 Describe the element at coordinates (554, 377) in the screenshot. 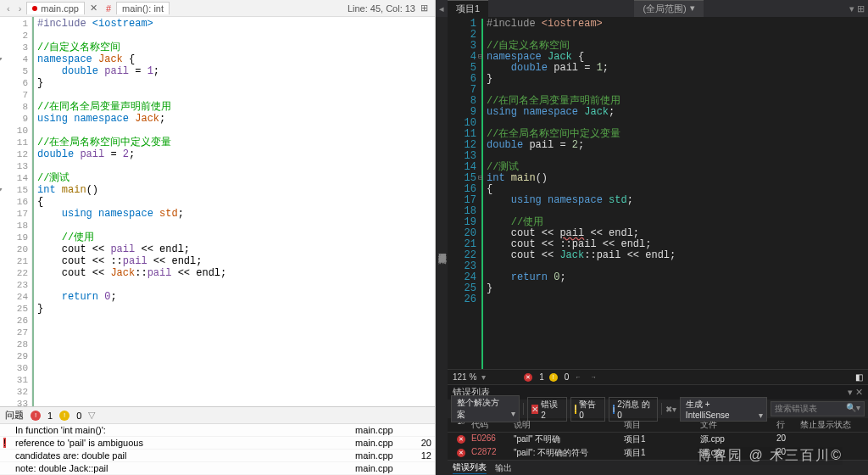

I see `status-warning-icon: !` at that location.